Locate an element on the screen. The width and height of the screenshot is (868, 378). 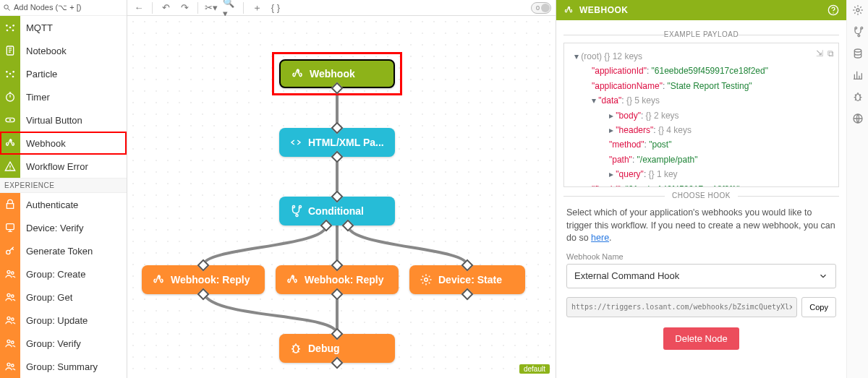
palette-search-placeholder: Add Nodes (⌥ + [) is located at coordinates (48, 7).